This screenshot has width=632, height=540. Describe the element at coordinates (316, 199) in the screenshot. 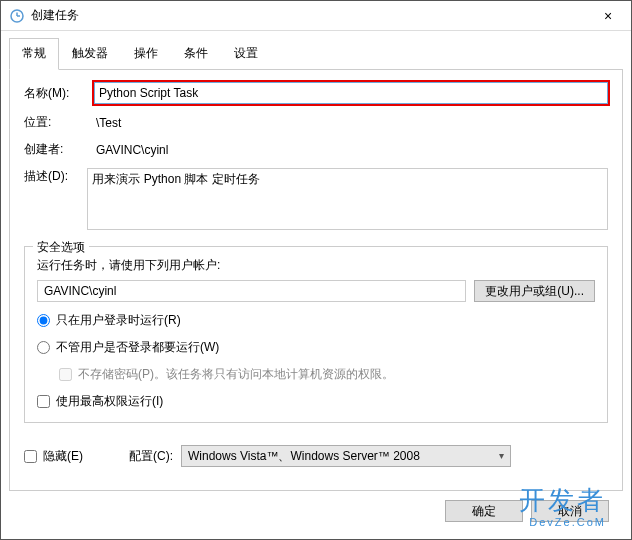

I see `description-row: 描述(D): 用来演示 Python 脚本 定时任务` at that location.